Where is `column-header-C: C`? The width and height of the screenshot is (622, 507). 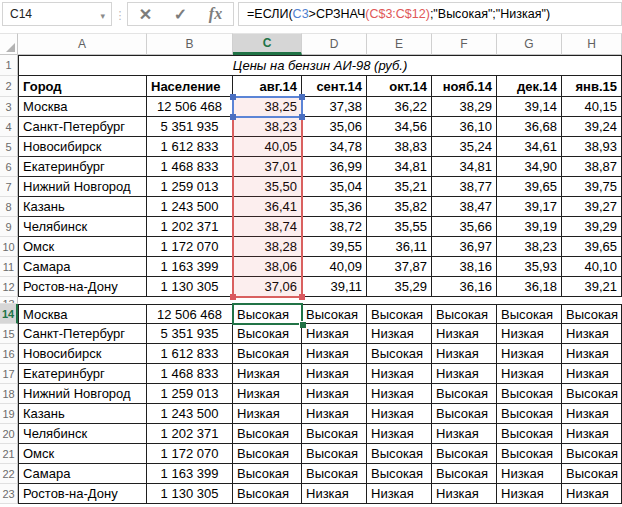 column-header-C: C is located at coordinates (268, 44).